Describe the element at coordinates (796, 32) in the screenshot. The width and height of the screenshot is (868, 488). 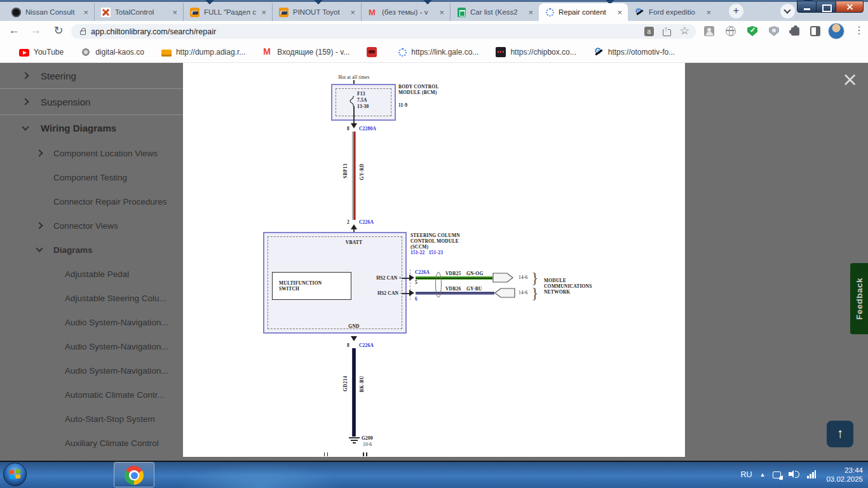
I see `puzzle-extensions-icon` at that location.